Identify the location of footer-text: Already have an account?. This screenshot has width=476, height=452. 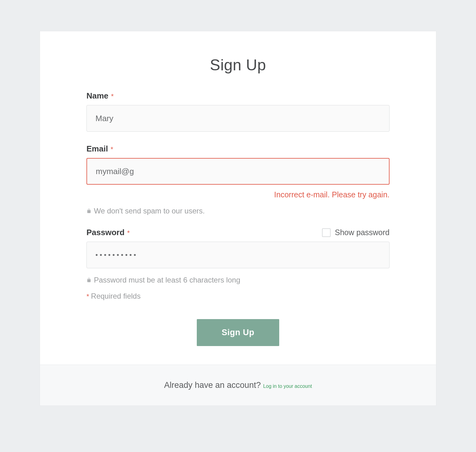
(214, 385).